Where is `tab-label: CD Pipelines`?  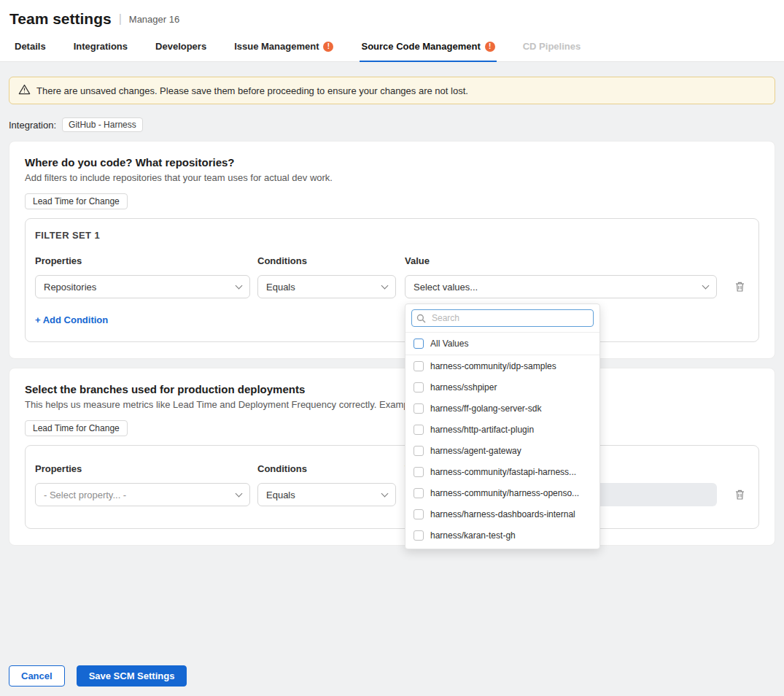
tab-label: CD Pipelines is located at coordinates (551, 47).